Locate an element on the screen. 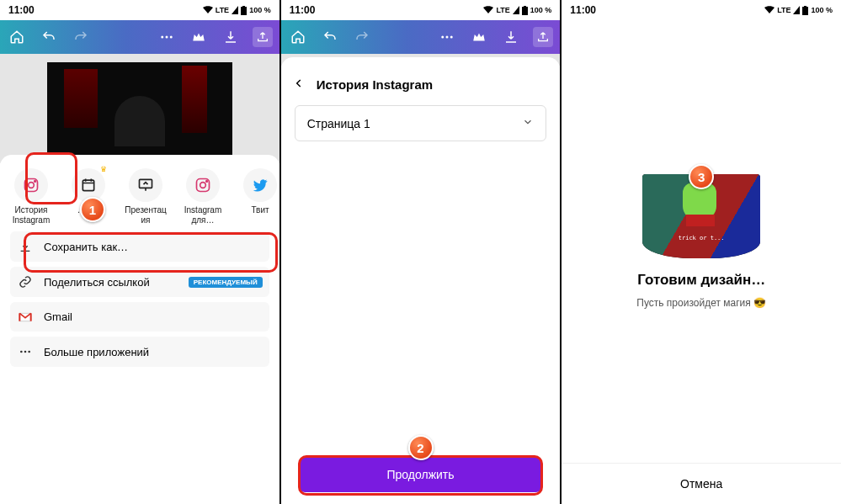 This screenshot has height=504, width=841. step-badge-2: 2 is located at coordinates (421, 448).